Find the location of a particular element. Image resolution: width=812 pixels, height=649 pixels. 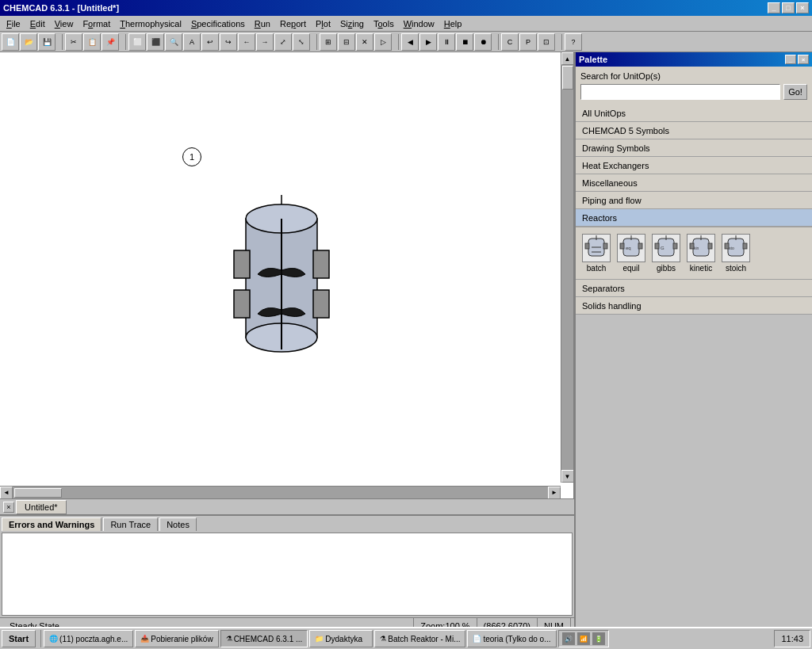

tb-btn20: C is located at coordinates (510, 42).